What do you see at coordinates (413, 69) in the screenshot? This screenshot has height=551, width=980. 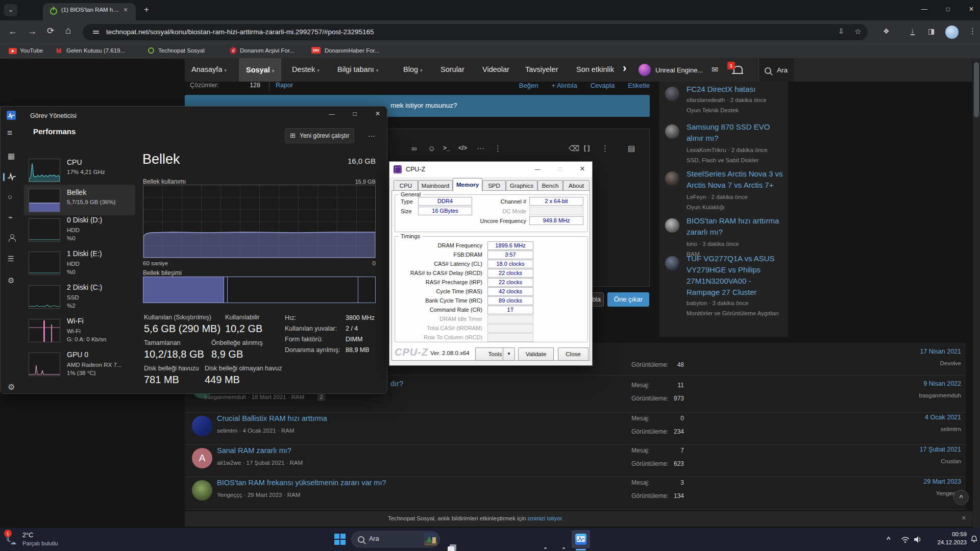 I see `nav-blog: Blog ▾` at bounding box center [413, 69].